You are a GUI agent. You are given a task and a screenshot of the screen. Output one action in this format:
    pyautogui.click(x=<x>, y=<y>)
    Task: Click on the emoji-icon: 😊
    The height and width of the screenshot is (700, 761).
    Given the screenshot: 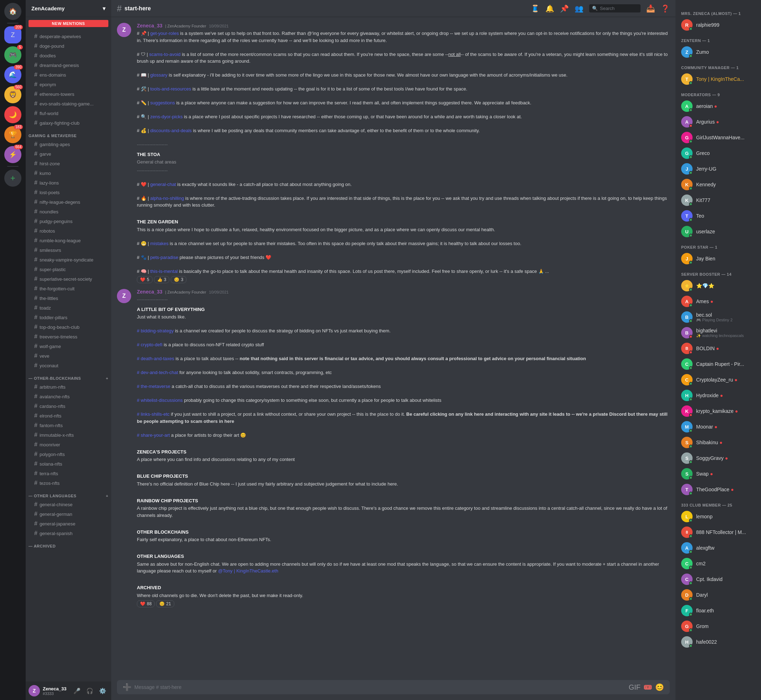 What is the action you would take?
    pyautogui.click(x=659, y=687)
    